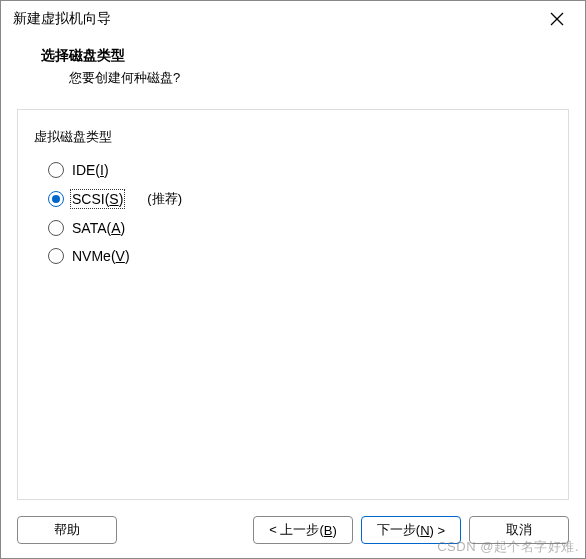 Image resolution: width=586 pixels, height=559 pixels. What do you see at coordinates (303, 530) in the screenshot?
I see `back-button: < 上一步(B)` at bounding box center [303, 530].